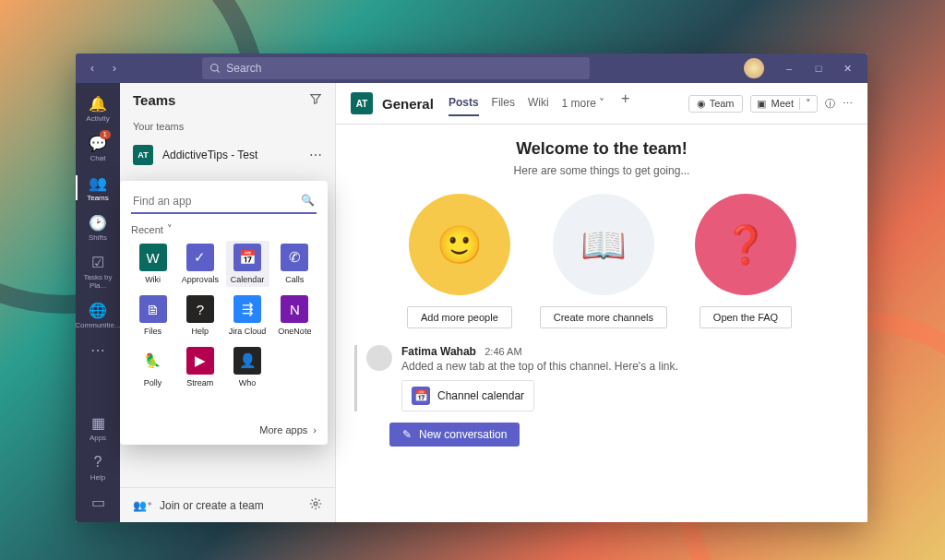 The width and height of the screenshot is (945, 560). What do you see at coordinates (199, 264) in the screenshot?
I see `app-approvals: ✓Approvals` at bounding box center [199, 264].